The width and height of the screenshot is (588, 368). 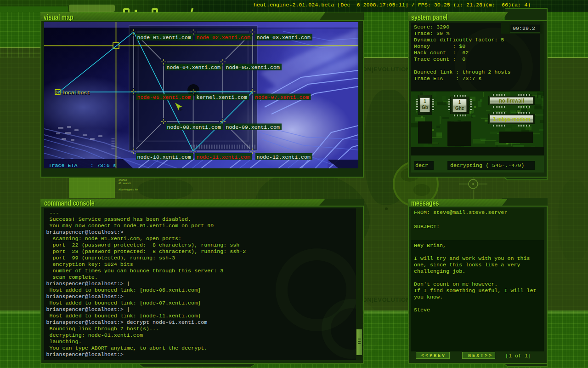 What do you see at coordinates (222, 98) in the screenshot?
I see `svg-text: kernel.xenti.com` at bounding box center [222, 98].